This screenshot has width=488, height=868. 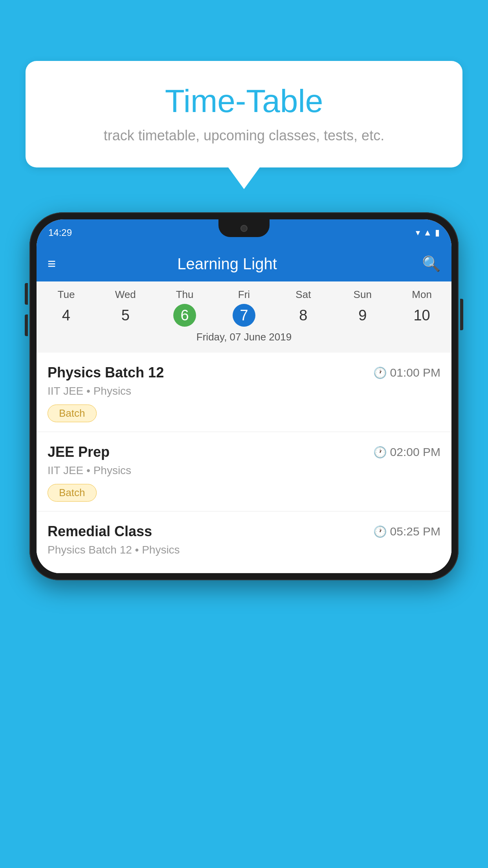 I want to click on class-time-3: 🕐 05:25 PM, so click(x=407, y=531).